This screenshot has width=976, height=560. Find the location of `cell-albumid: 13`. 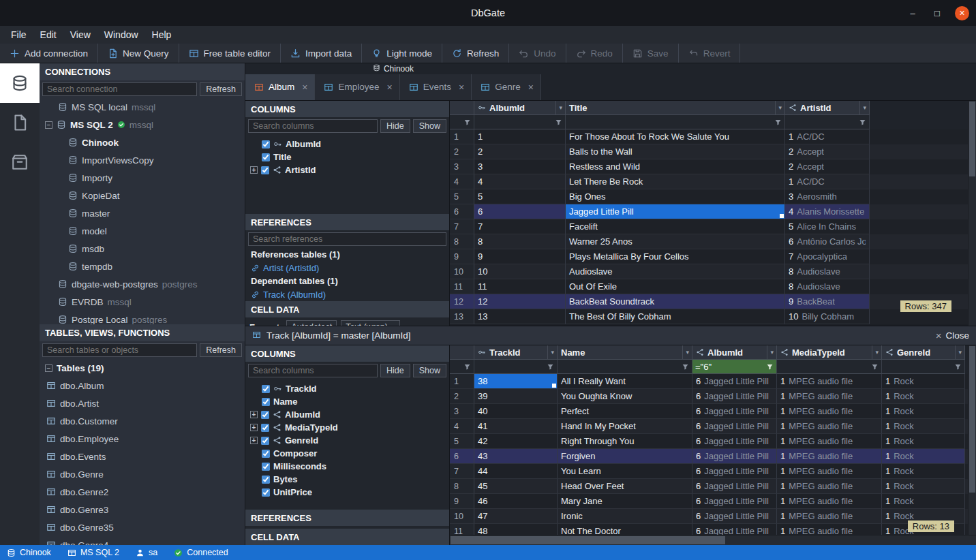

cell-albumid: 13 is located at coordinates (520, 317).